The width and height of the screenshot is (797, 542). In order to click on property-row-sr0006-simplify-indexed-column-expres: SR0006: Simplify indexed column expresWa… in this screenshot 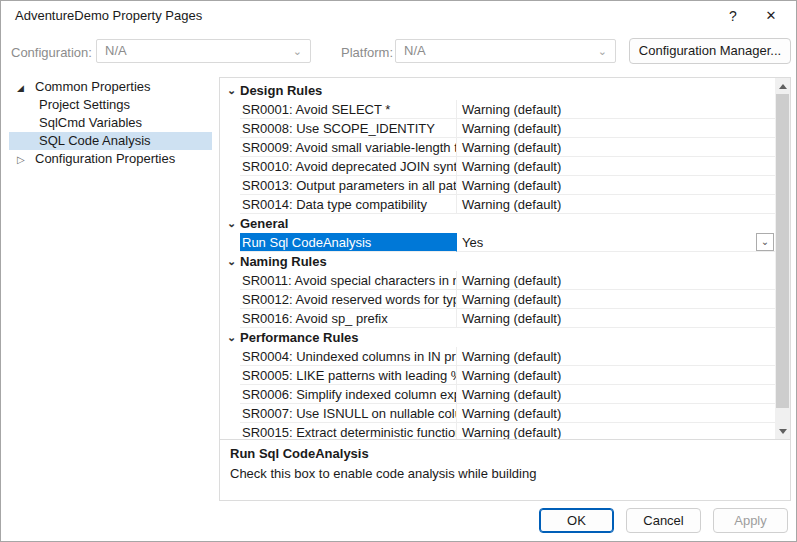, I will do `click(498, 394)`.